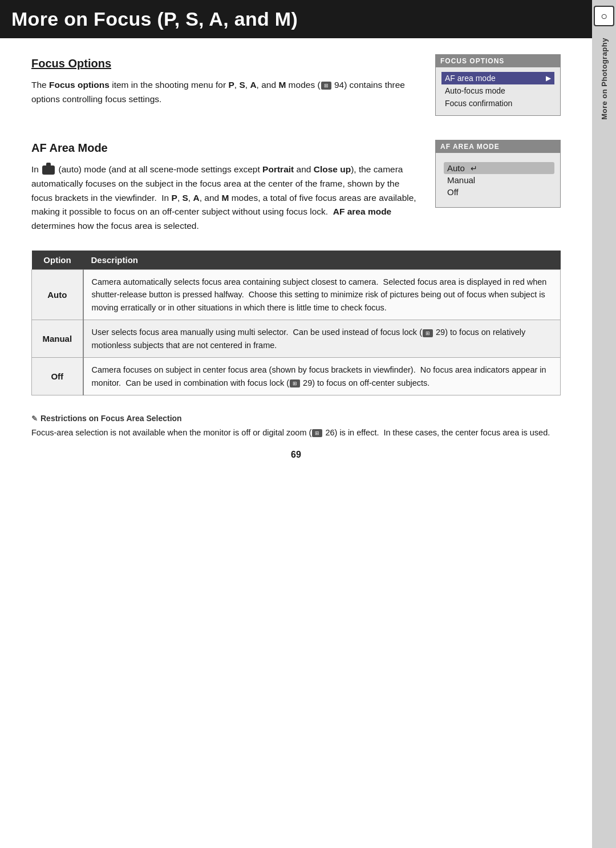  Describe the element at coordinates (296, 85) in the screenshot. I see `focus-options-section: Focus Options The Focus options item in …` at that location.